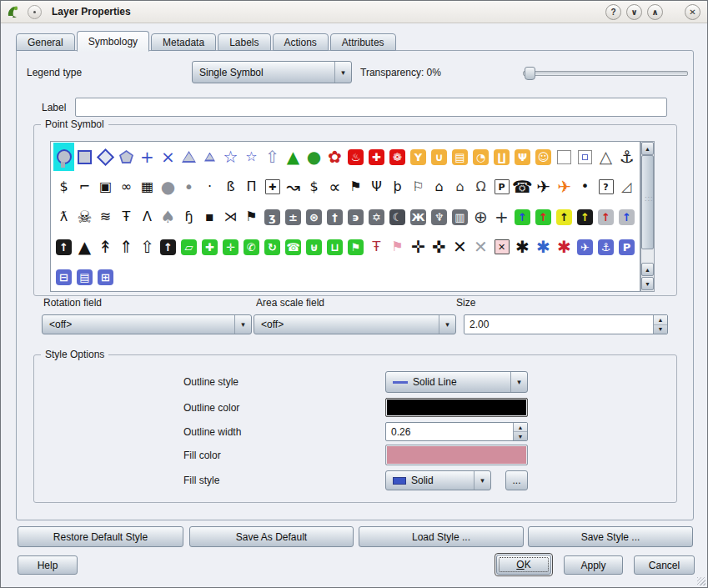 The height and width of the screenshot is (588, 708). Describe the element at coordinates (660, 320) in the screenshot. I see `spin-up-icon: ▲` at that location.